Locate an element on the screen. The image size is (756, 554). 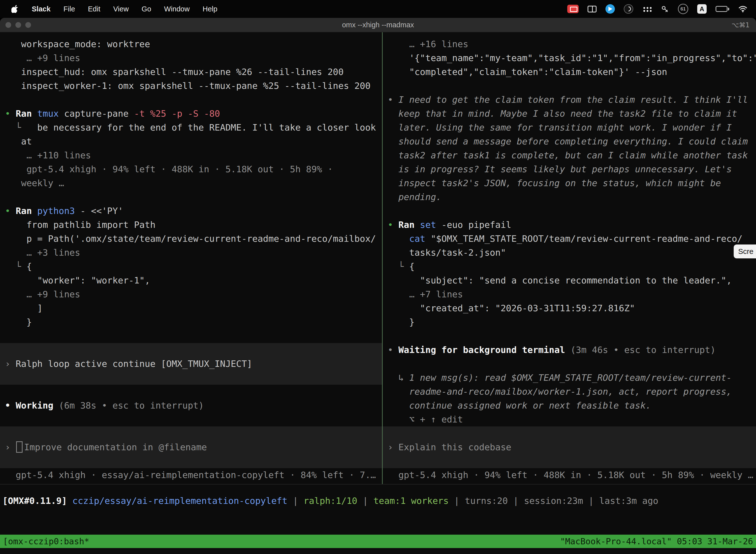
text-segment: … +9 lines is located at coordinates (43, 294).